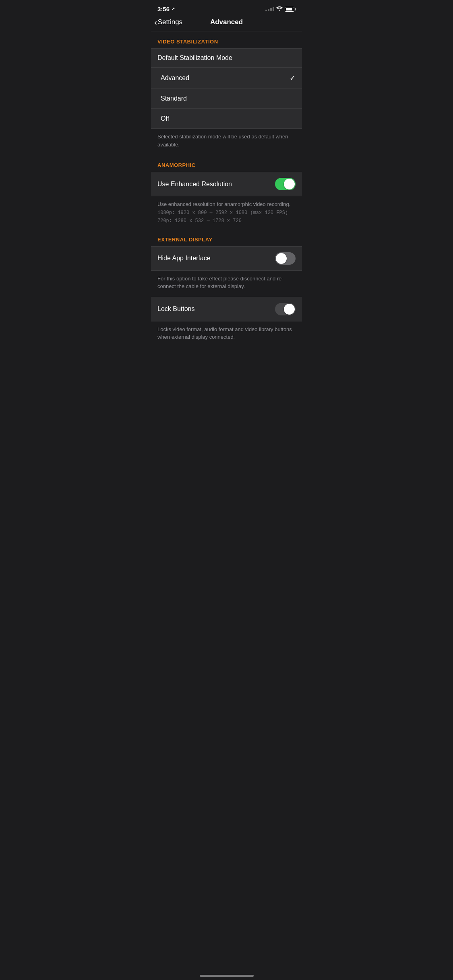 This screenshot has width=453, height=980. Describe the element at coordinates (188, 42) in the screenshot. I see `video-stabilization-title: VIDEO STABILIZATION` at that location.